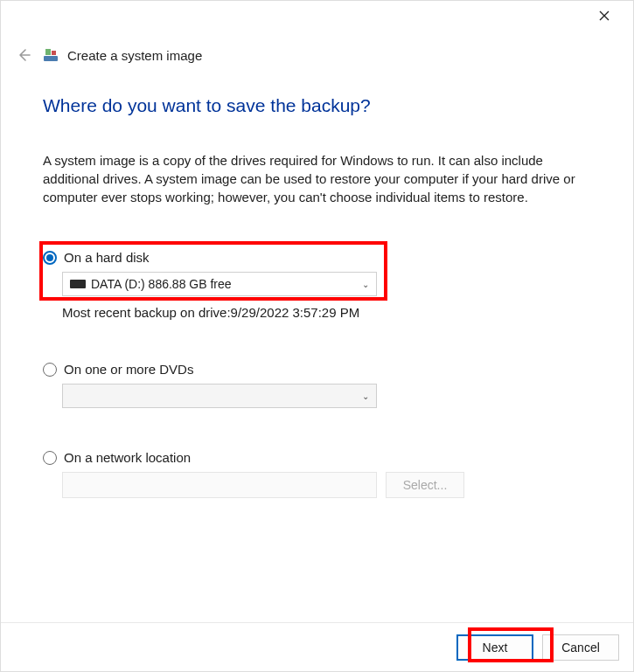 This screenshot has width=634, height=672. Describe the element at coordinates (581, 648) in the screenshot. I see `cancel-button: Cancel` at that location.